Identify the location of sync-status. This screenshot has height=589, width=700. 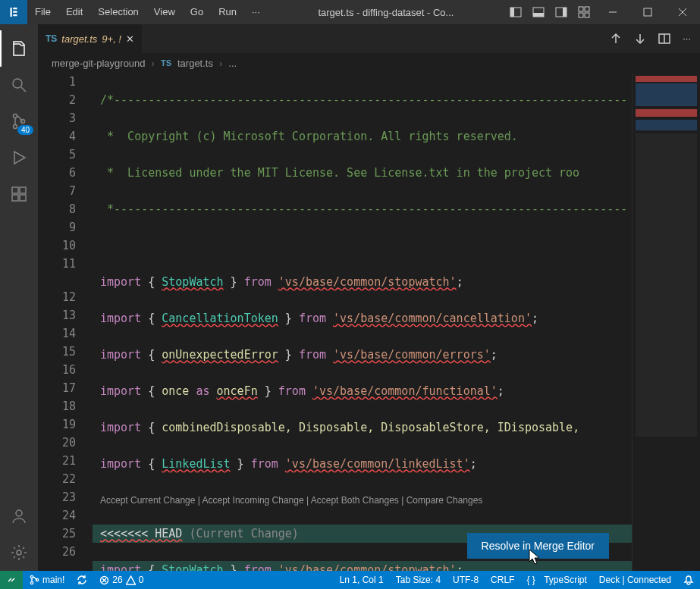
(82, 580).